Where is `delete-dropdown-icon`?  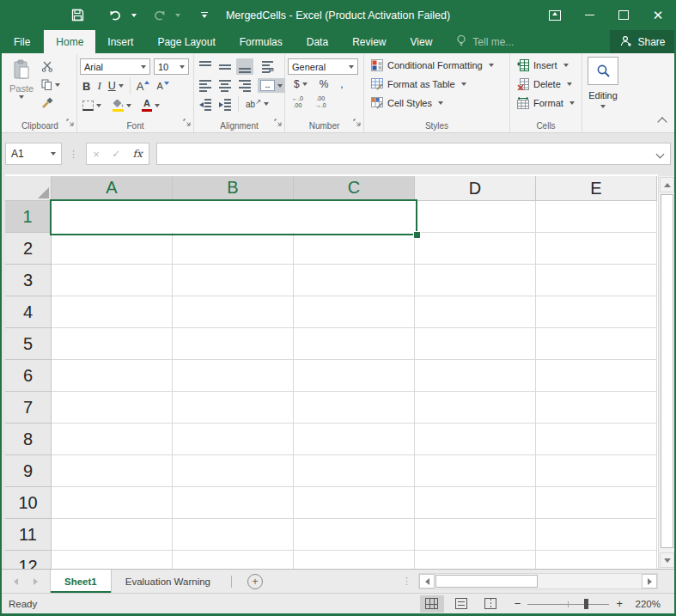
delete-dropdown-icon is located at coordinates (569, 84).